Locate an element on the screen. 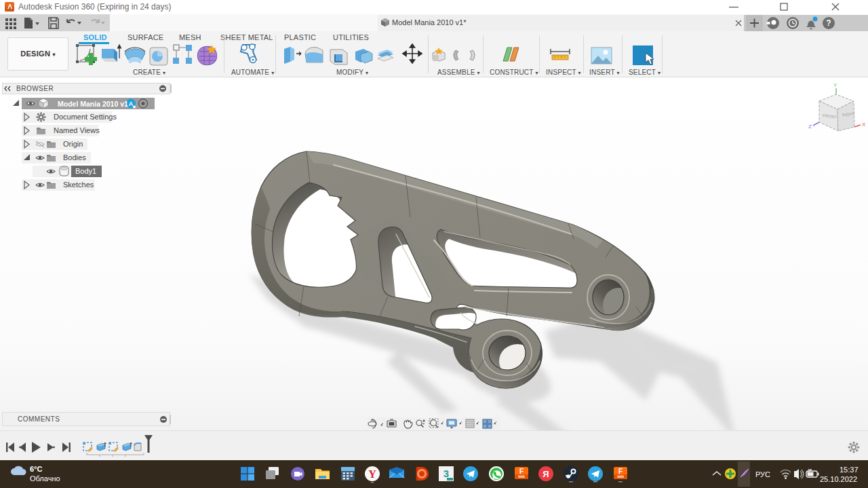 The height and width of the screenshot is (488, 868). svg-text: A is located at coordinates (132, 104).